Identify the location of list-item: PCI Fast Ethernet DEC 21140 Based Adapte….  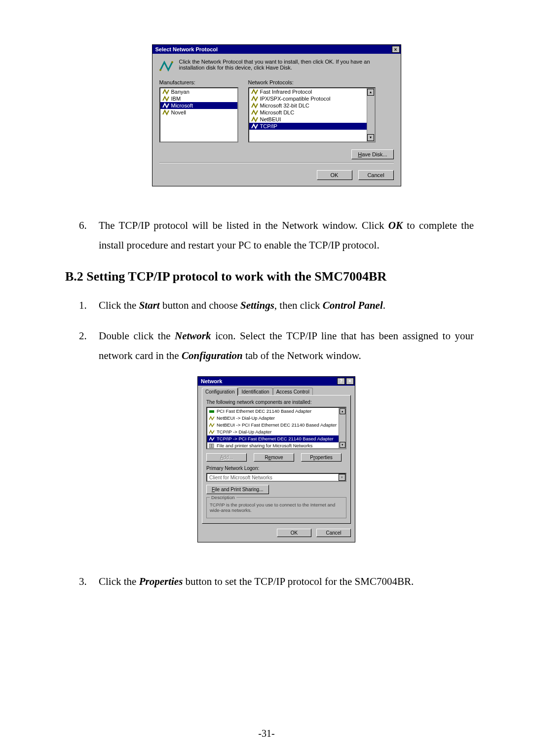
(276, 411).